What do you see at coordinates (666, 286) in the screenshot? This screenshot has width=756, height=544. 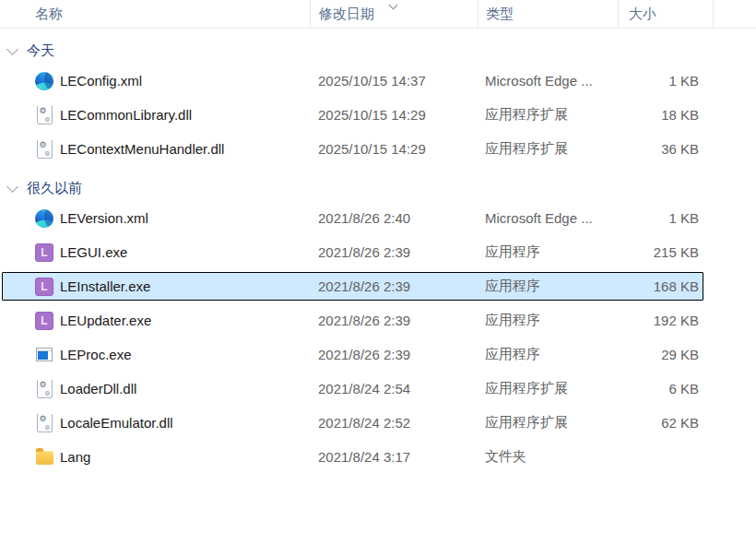 I see `file-size: 168 KB` at bounding box center [666, 286].